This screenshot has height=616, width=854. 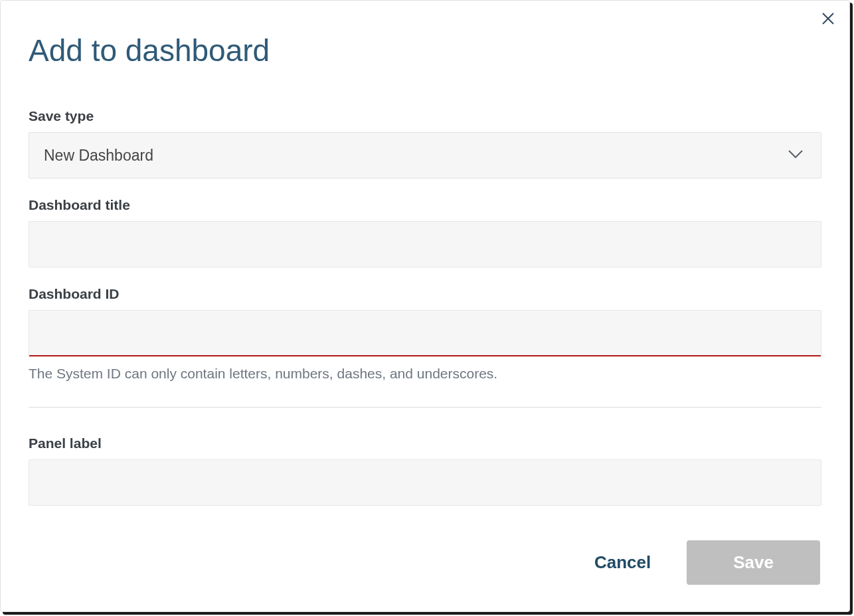 What do you see at coordinates (425, 334) in the screenshot?
I see `dashboard-id-field: Dashboard ID The System ID can only cont…` at bounding box center [425, 334].